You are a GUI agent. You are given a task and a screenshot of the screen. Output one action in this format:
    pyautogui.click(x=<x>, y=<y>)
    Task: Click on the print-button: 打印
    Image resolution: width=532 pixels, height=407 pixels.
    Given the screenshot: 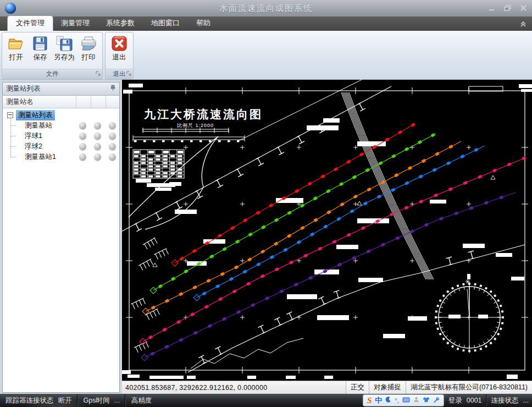 What is the action you would take?
    pyautogui.click(x=88, y=51)
    